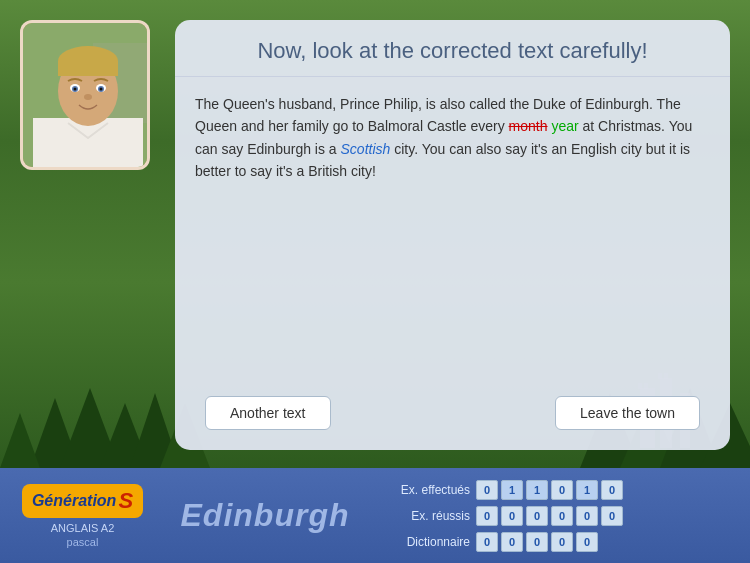 The height and width of the screenshot is (563, 750). I want to click on logo-badge: Génération S, so click(82, 501).